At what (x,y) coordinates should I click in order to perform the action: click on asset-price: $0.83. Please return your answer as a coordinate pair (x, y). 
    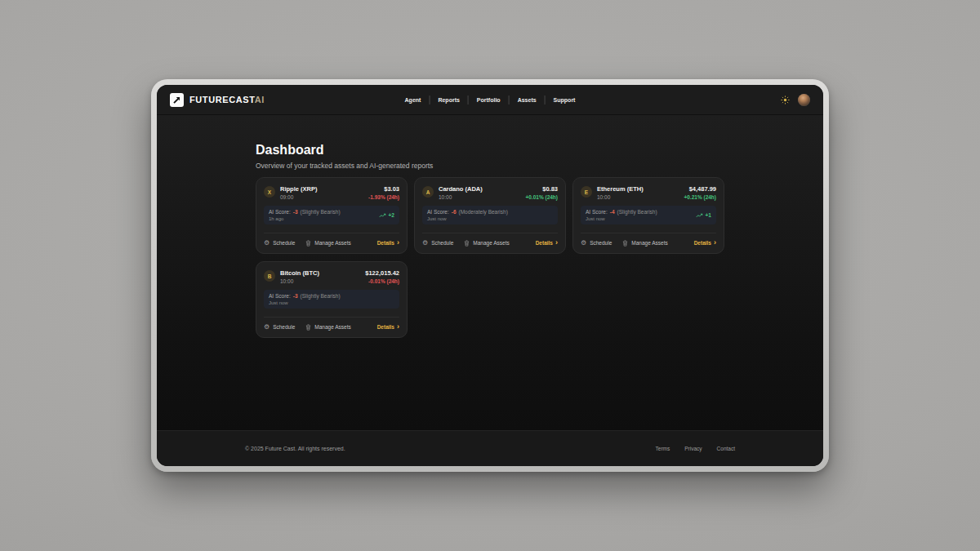
    Looking at the image, I should click on (541, 189).